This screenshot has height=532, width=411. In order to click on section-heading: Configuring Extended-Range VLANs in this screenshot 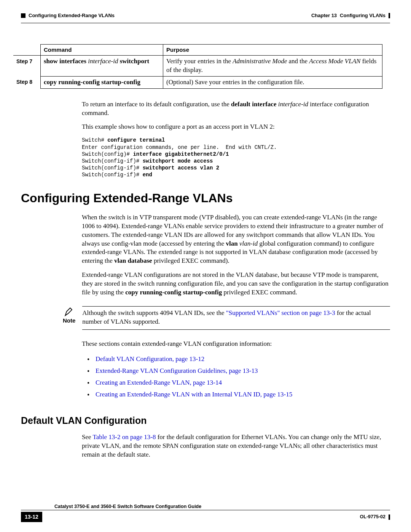, I will do `click(206, 198)`.